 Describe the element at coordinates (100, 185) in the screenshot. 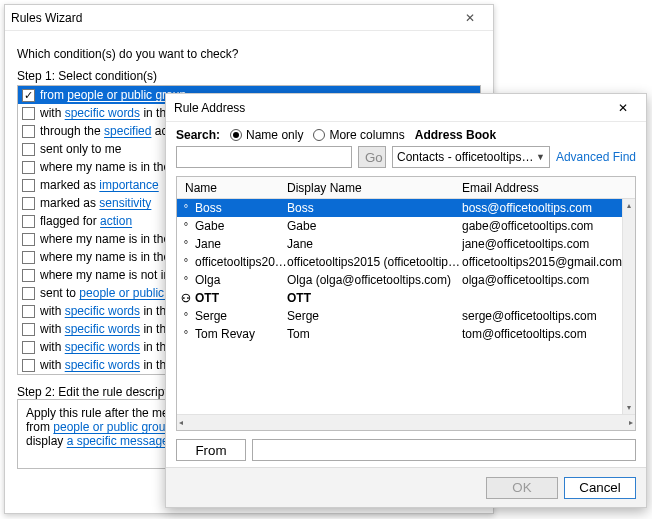

I see `condition-text: marked as importance` at that location.